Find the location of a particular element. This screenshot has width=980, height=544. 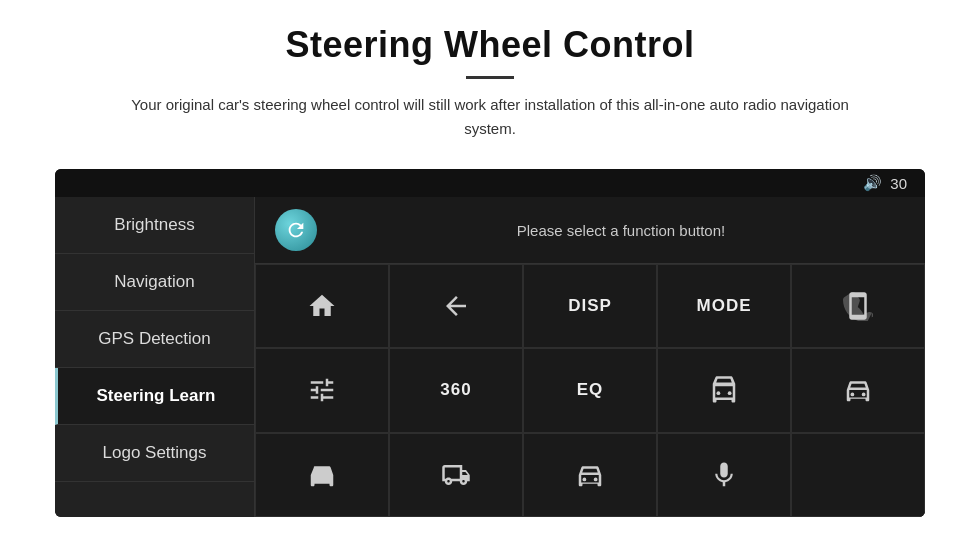

sidebar-item-steering-learn: Steering Learn is located at coordinates (154, 396).